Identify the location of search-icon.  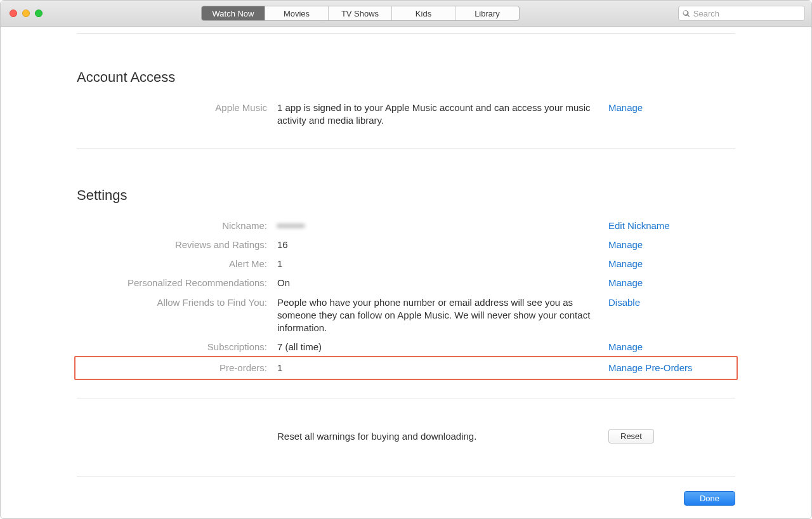
(686, 14).